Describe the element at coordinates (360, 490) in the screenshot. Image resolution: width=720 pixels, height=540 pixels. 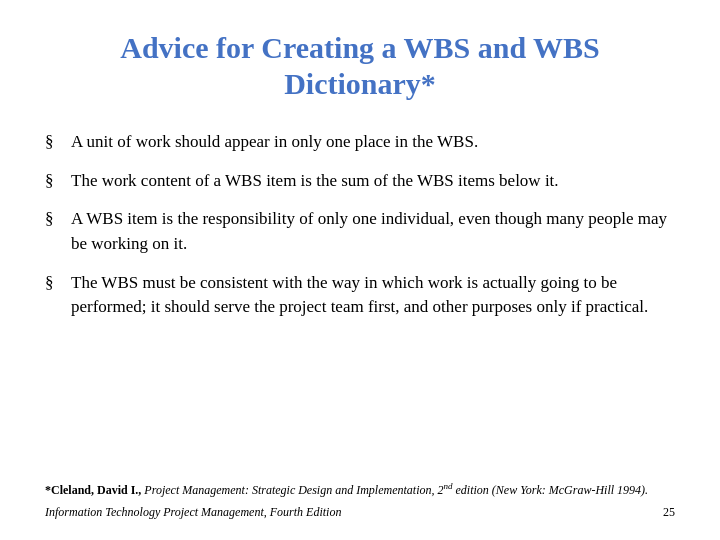
I see `footnote: *Cleland, David I., Project Management: …` at that location.